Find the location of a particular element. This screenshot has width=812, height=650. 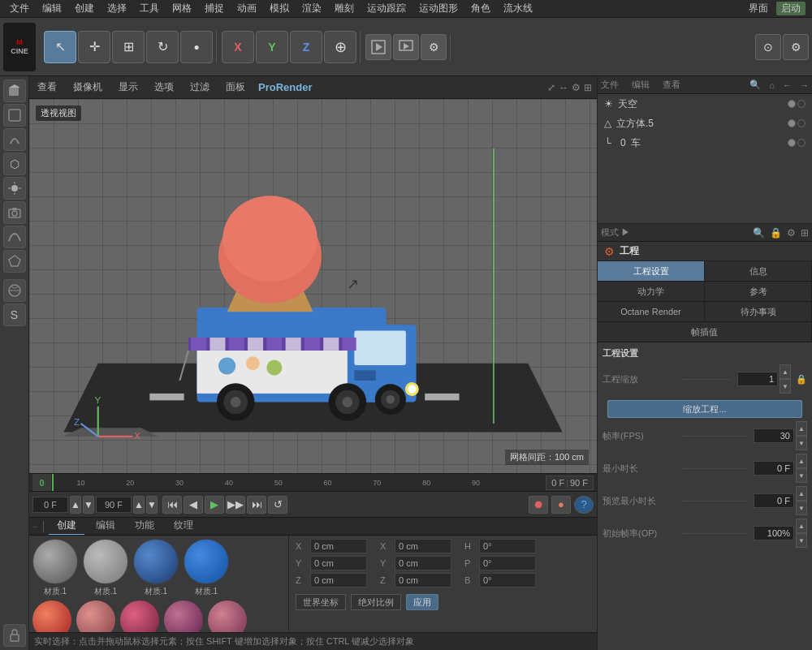

car-lock-dot is located at coordinates (801, 143).